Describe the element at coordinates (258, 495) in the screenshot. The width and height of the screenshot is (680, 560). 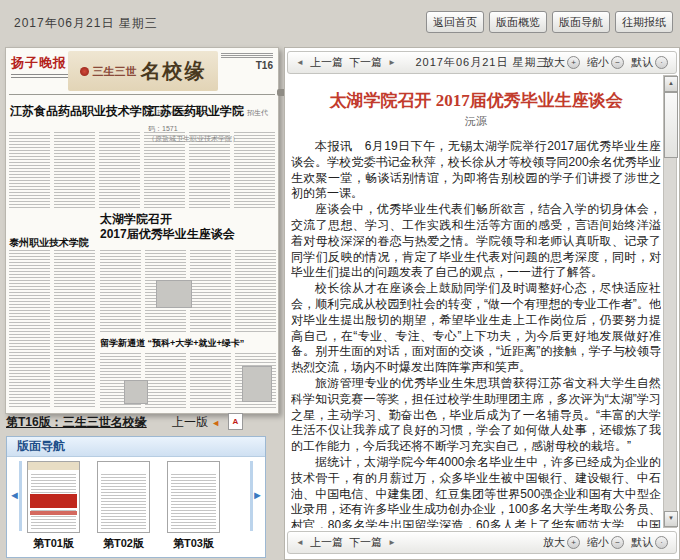
I see `board-next-arrow-icon: ►` at that location.